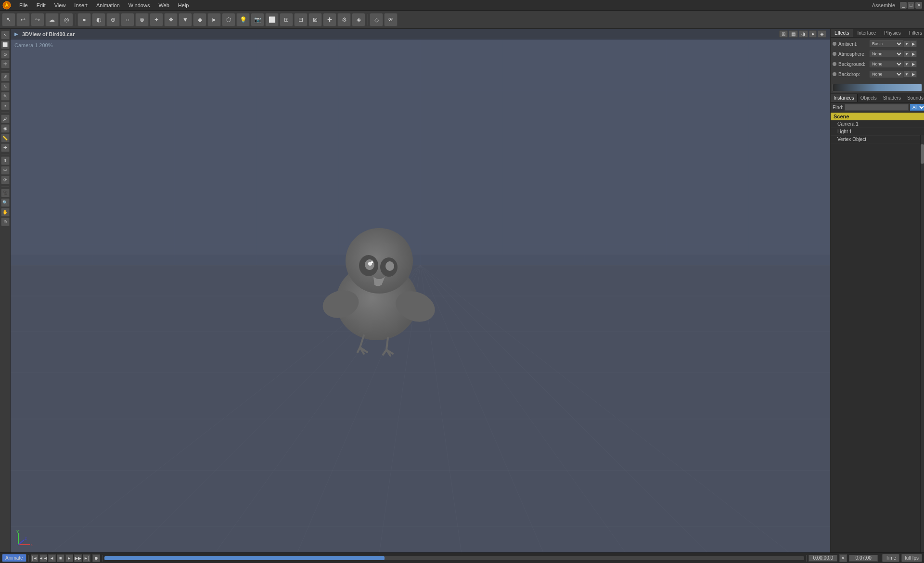  I want to click on tab-effects: Effects, so click(842, 33).